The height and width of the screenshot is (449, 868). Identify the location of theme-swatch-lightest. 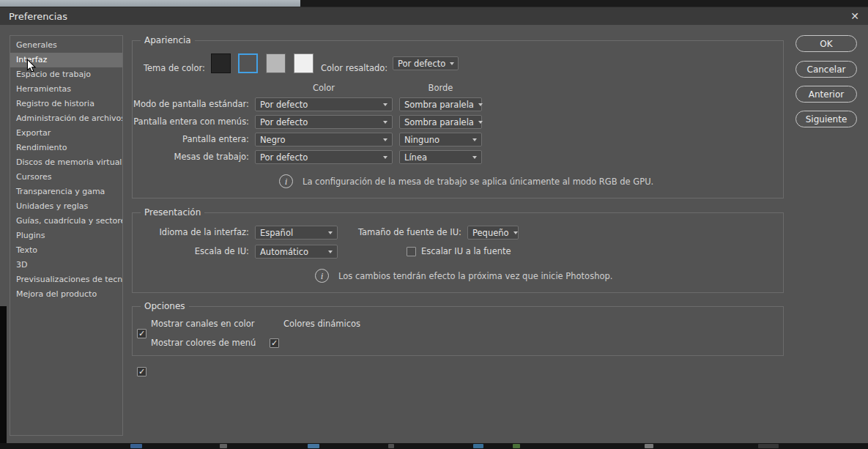
(303, 63).